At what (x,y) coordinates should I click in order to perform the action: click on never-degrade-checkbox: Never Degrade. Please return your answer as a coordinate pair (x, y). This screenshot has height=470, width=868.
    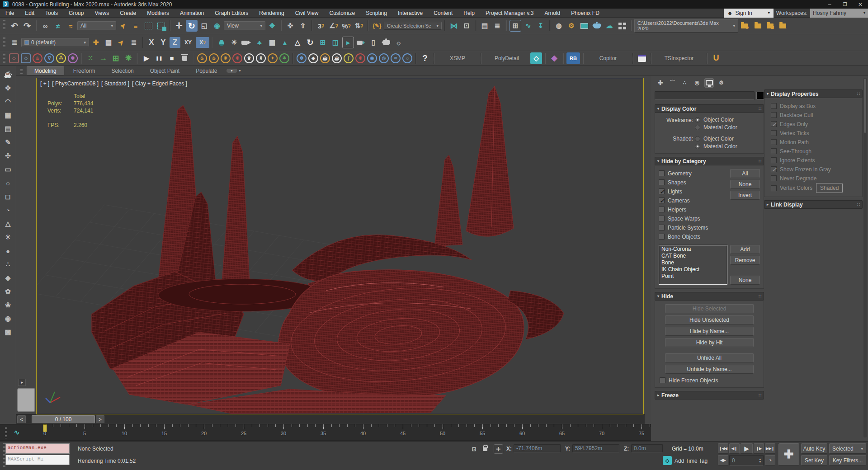
    Looking at the image, I should click on (815, 179).